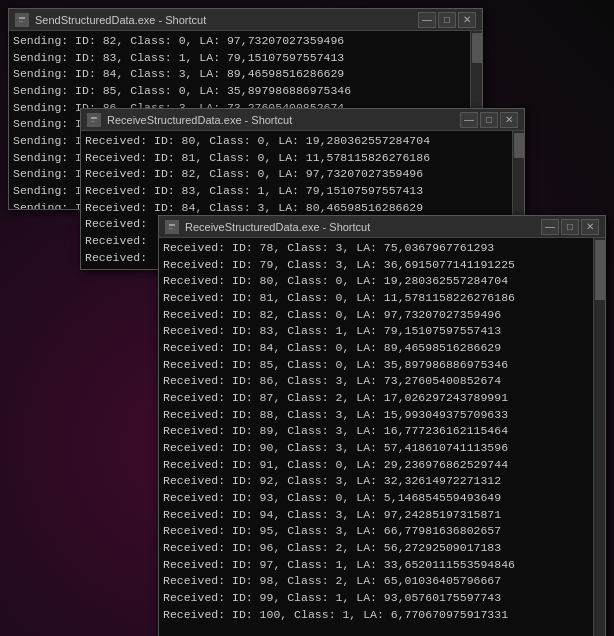  What do you see at coordinates (600, 270) in the screenshot?
I see `scrollbar-thumb-receive2` at bounding box center [600, 270].